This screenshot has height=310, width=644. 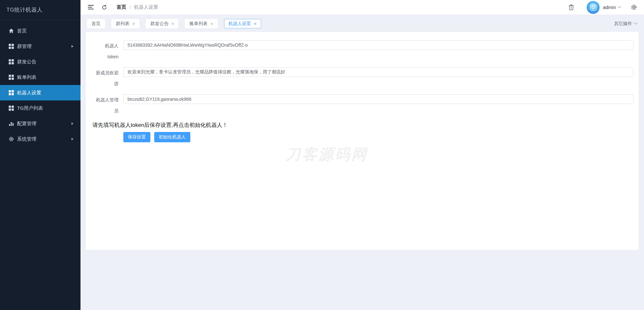 What do you see at coordinates (40, 62) in the screenshot?
I see `sidebar-item-broadcast: 群发公告` at bounding box center [40, 62].